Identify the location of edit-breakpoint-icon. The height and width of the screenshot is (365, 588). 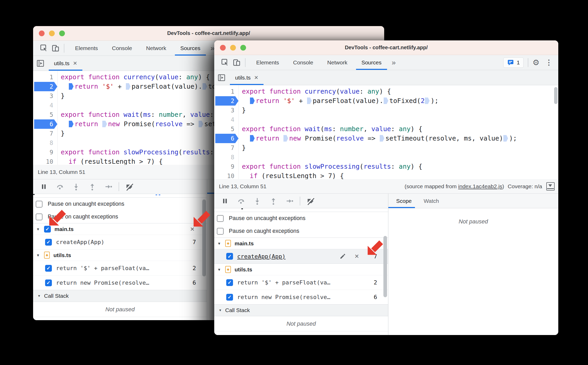
(343, 256).